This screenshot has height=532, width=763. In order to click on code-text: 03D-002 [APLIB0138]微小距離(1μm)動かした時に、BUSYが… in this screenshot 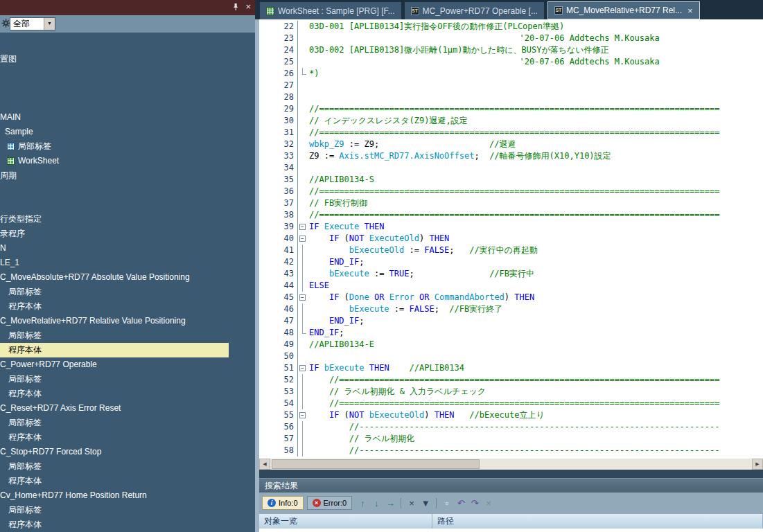, I will do `click(459, 50)`.